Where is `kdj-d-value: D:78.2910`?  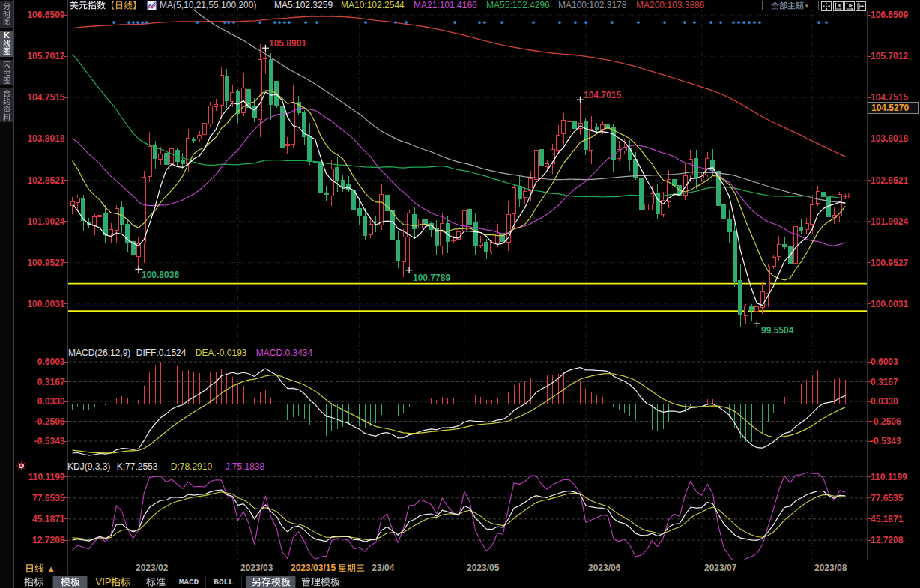
kdj-d-value: D:78.2910 is located at coordinates (192, 467).